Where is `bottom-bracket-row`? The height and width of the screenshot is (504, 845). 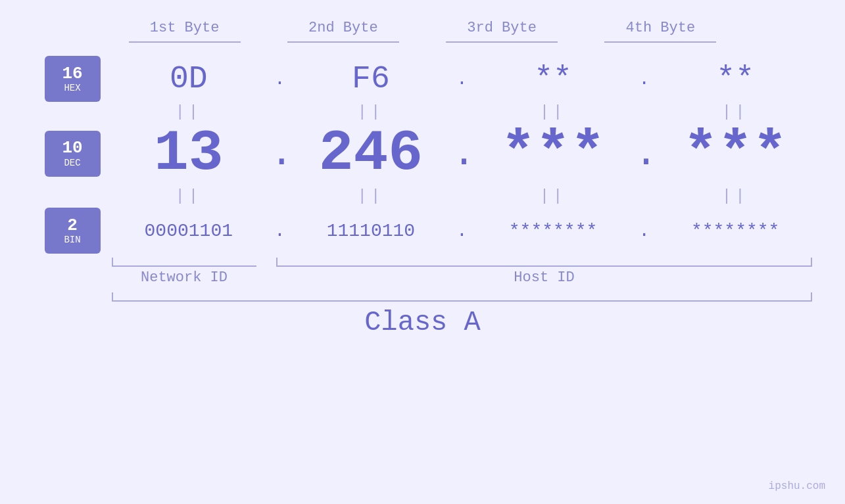 bottom-bracket-row is located at coordinates (422, 262).